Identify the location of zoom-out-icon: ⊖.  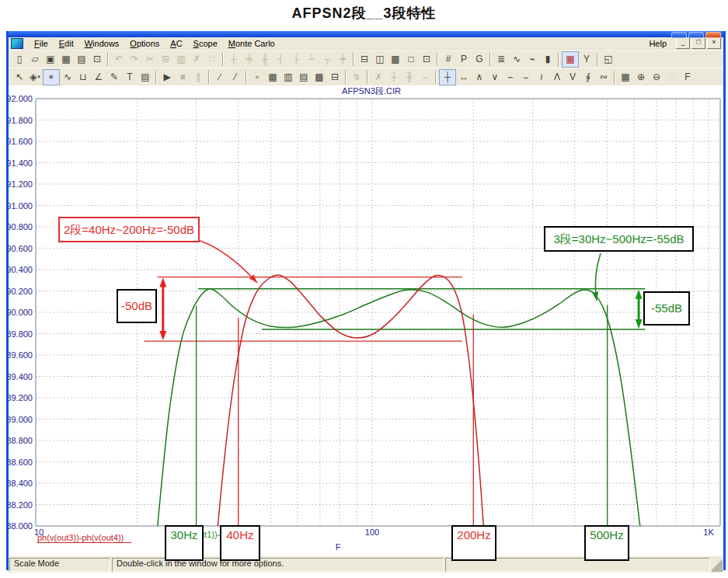
(657, 78).